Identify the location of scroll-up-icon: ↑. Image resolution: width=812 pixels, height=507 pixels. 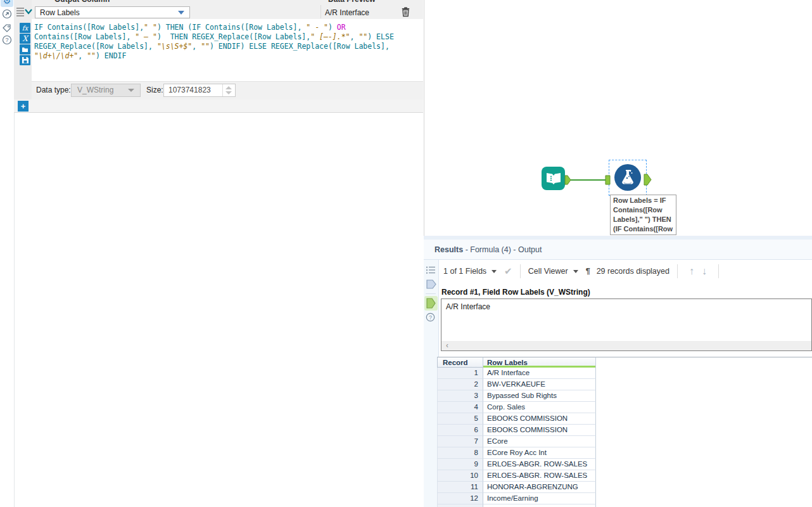
(692, 271).